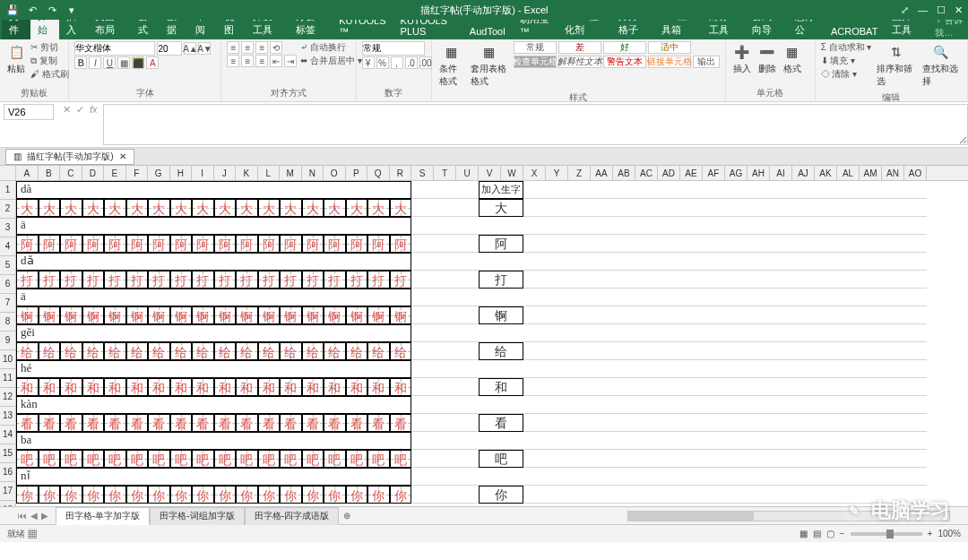 This screenshot has width=968, height=560. Describe the element at coordinates (8, 303) in the screenshot. I see `row-header: 7` at that location.